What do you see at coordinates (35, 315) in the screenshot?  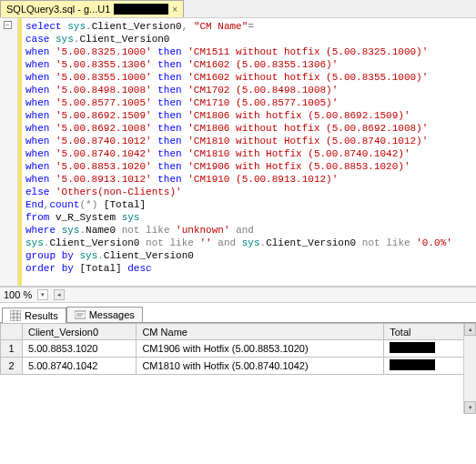 I see `tab-results: Results` at bounding box center [35, 315].